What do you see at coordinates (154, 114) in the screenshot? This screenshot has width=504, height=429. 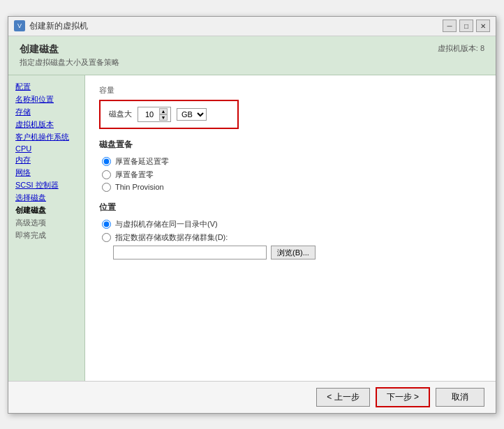 I see `disk-size-spinner: 10 ▲ ▼` at bounding box center [154, 114].